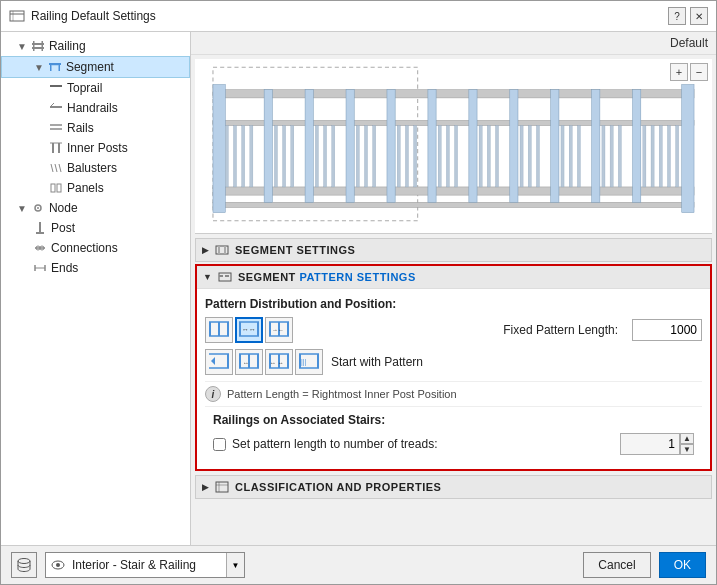 This screenshot has height=585, width=717. I want to click on database-icon-button, so click(24, 565).